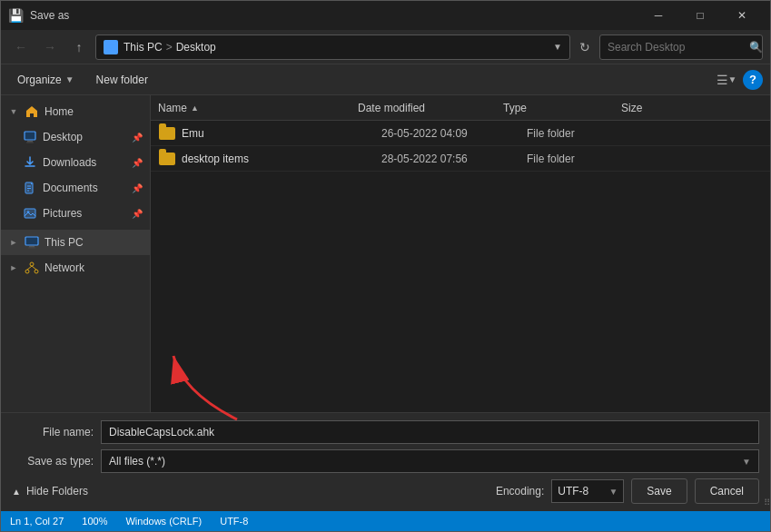 Image resolution: width=771 pixels, height=532 pixels. I want to click on column-type: Type, so click(562, 108).